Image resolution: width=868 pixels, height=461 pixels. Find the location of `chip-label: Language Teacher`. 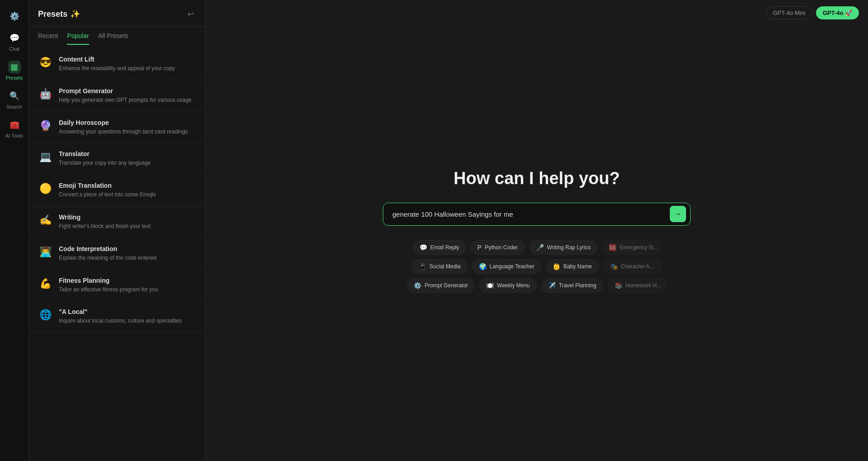

chip-label: Language Teacher is located at coordinates (512, 266).